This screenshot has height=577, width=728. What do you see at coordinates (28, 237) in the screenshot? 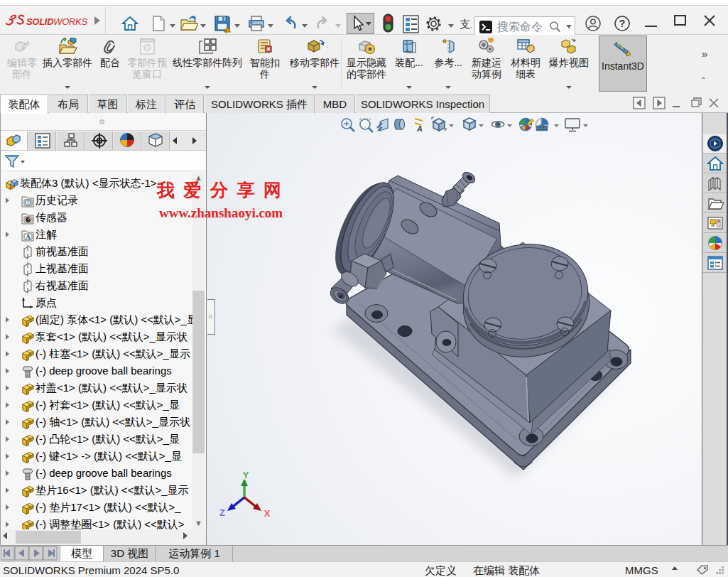
I see `svg-text: A` at bounding box center [28, 237].